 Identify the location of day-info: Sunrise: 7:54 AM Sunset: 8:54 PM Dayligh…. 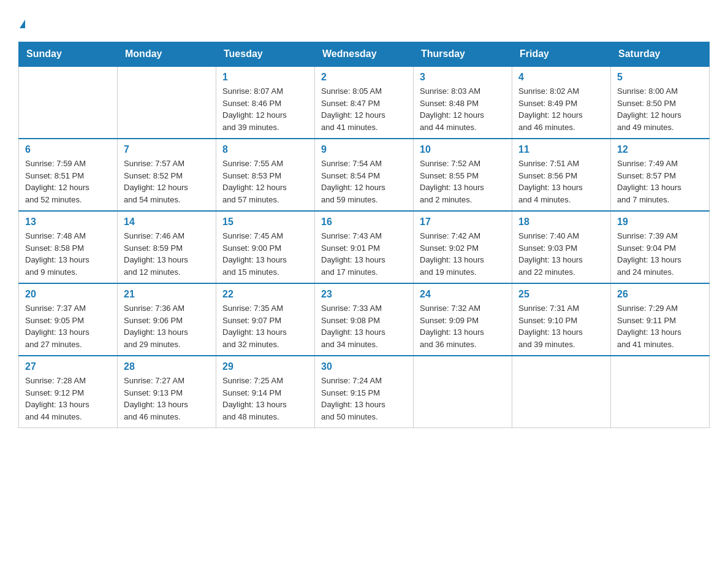
(364, 182).